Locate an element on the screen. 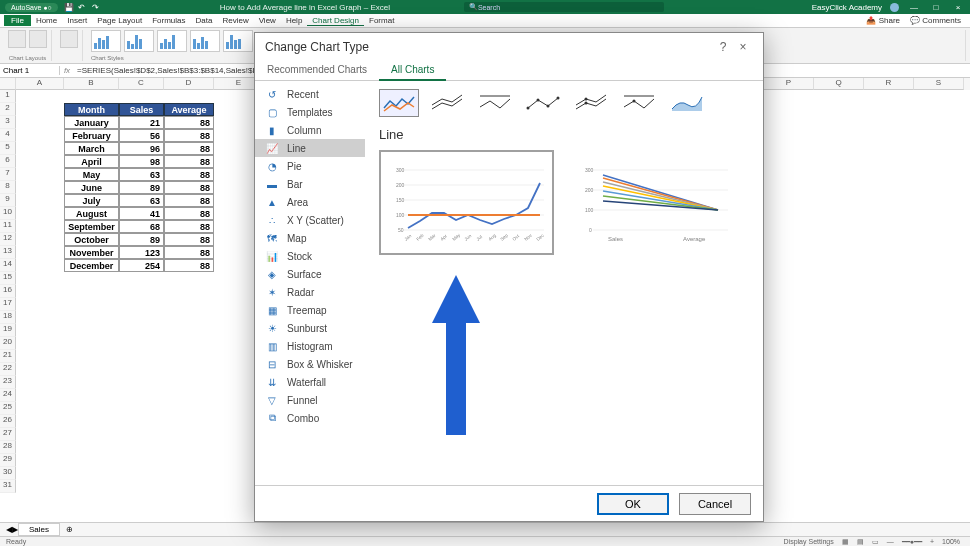  autosave-toggle: AutoSave ●○ is located at coordinates (32, 8).